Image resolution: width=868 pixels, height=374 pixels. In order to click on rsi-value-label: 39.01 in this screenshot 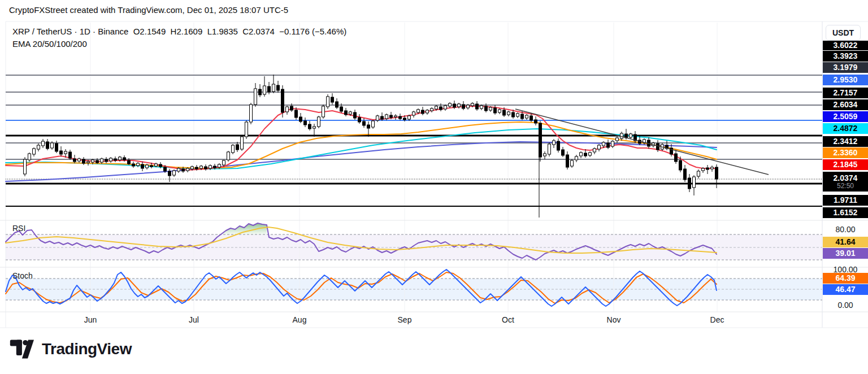, I will do `click(845, 253)`.